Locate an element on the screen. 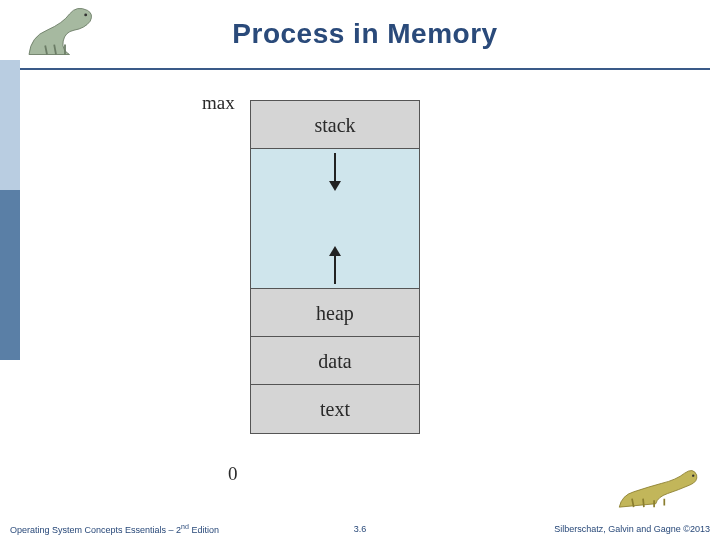 The height and width of the screenshot is (540, 720). arrow-down-icon is located at coordinates (335, 171).